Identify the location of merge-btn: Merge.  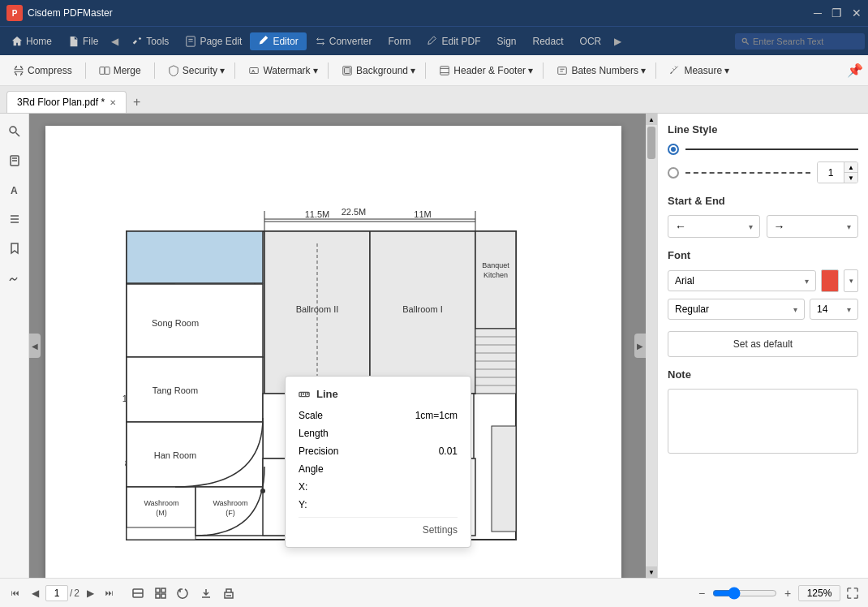
(120, 71).